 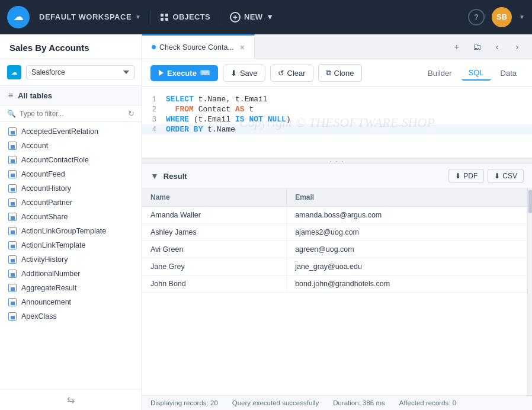 I want to click on new-chevron-icon: ▼, so click(x=270, y=17).